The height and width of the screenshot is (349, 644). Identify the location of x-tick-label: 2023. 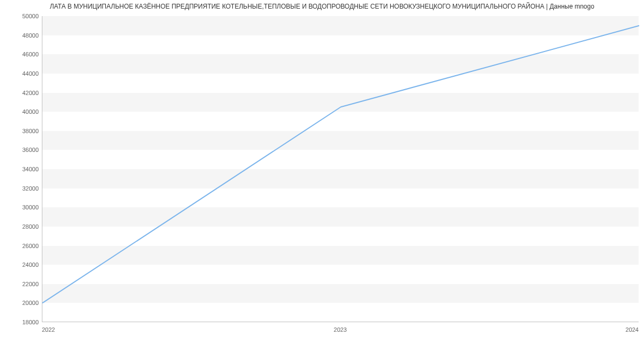
(340, 330).